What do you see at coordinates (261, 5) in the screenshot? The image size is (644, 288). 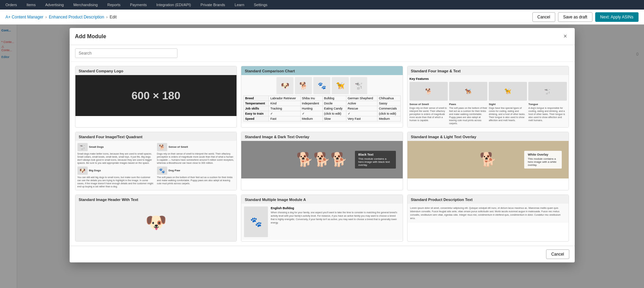 I see `nav-settings: Settings` at bounding box center [261, 5].